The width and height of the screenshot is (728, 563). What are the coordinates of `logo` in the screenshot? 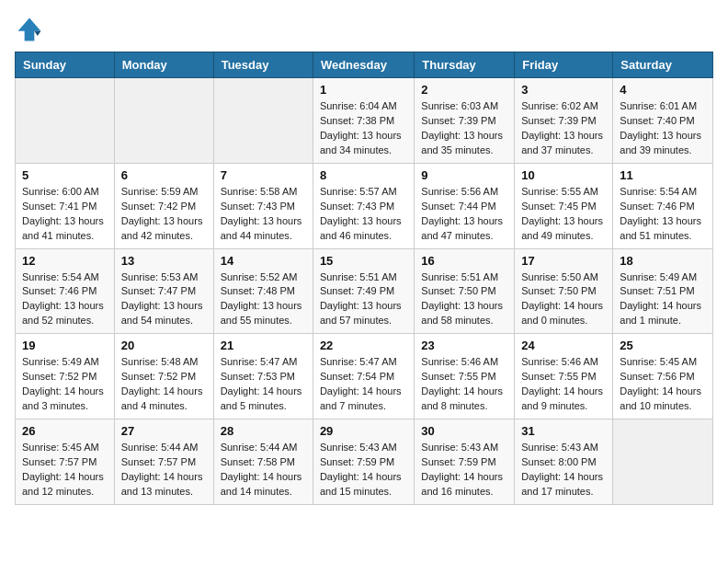 It's located at (31, 29).